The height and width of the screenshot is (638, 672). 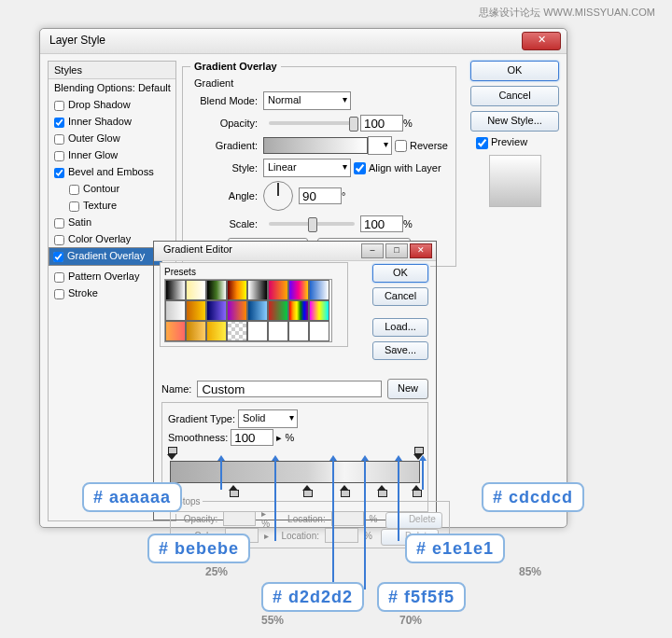 I want to click on ge-save-button: Save..., so click(x=400, y=351).